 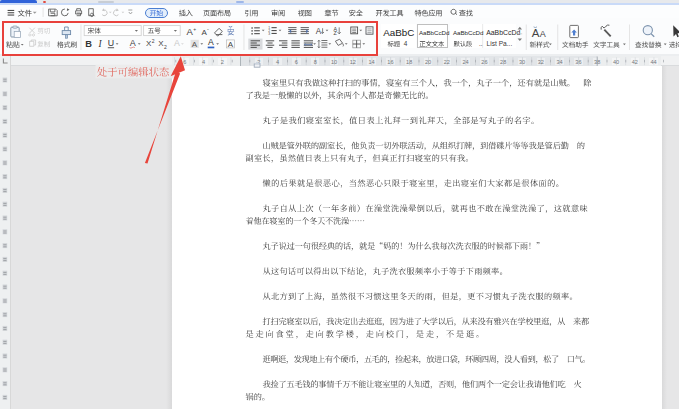 What do you see at coordinates (269, 34) in the screenshot?
I see `svg-text: 3` at bounding box center [269, 34].